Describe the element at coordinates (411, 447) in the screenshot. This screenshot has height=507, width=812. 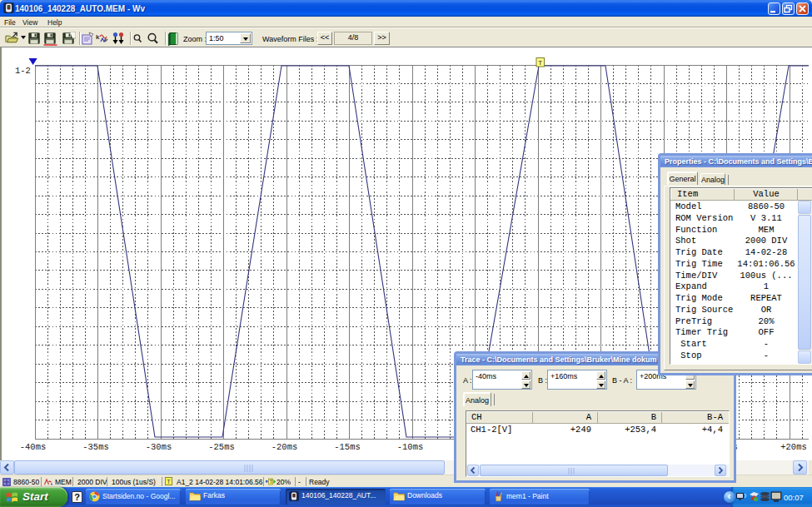
I see `svg-text: -10ms` at that location.